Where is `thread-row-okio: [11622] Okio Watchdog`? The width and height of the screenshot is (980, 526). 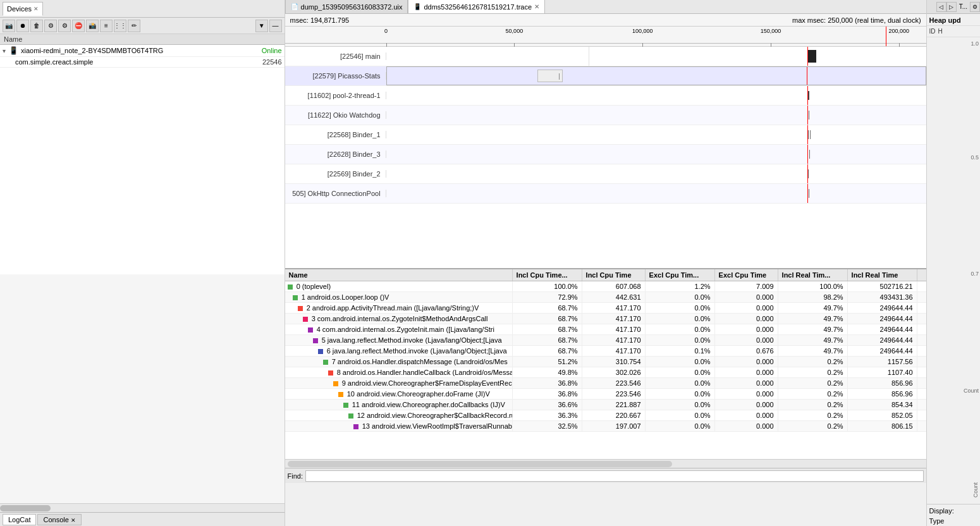
thread-row-okio: [11622] Okio Watchdog is located at coordinates (606, 115).